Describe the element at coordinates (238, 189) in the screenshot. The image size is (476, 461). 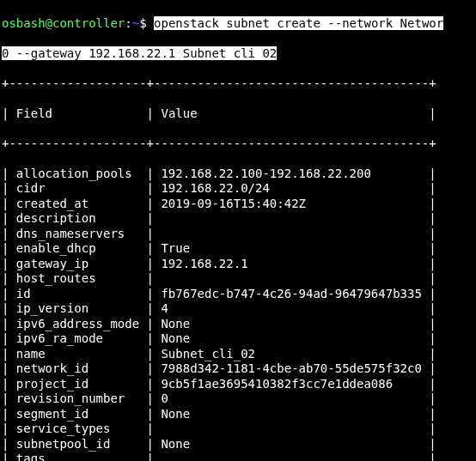
I see `table-row: | cidr | 192.168.22.0/24 |` at that location.